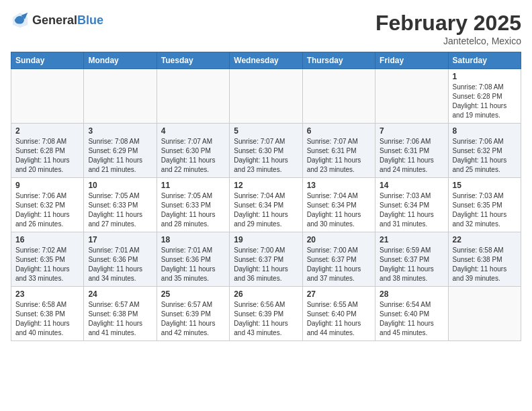  Describe the element at coordinates (193, 156) in the screenshot. I see `day-info: Sunrise: 7:07 AMSunset: 6:30 PMDaylight:…` at that location.